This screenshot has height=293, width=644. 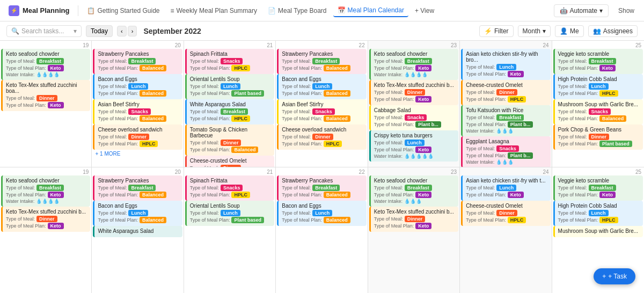 I want to click on card-meal-plan-row: Type of Meal Plan: HPLC, so click(x=322, y=144).